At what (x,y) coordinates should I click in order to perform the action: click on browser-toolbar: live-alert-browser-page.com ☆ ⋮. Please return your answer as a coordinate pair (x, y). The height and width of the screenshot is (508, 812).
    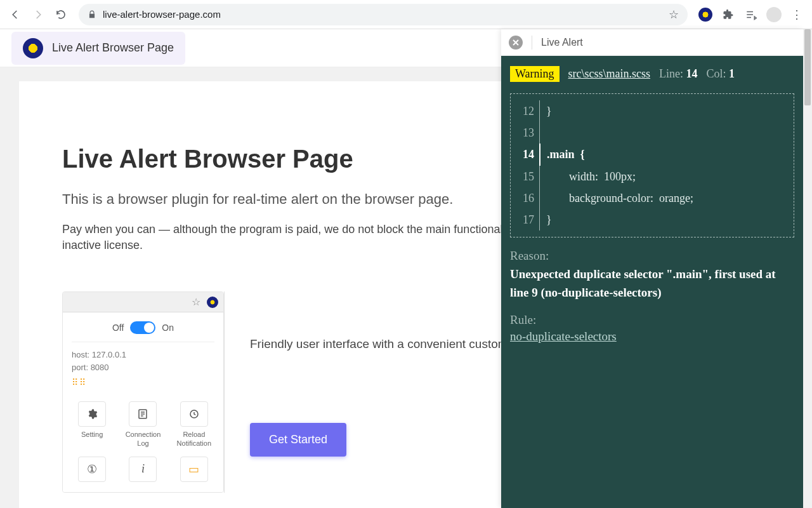
    Looking at the image, I should click on (406, 15).